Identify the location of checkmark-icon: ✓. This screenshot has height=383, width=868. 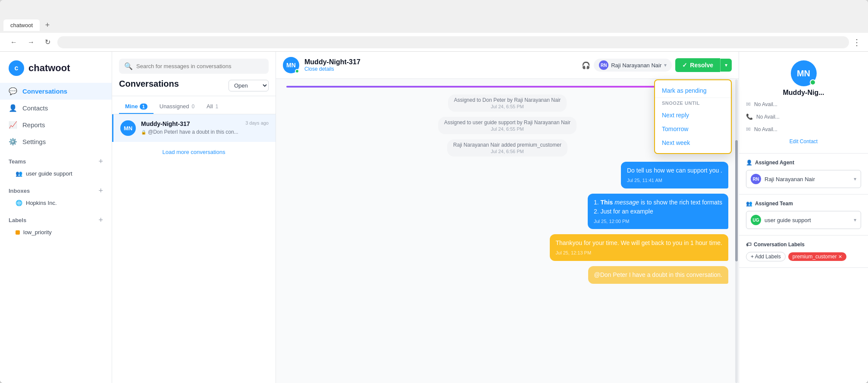
(685, 65).